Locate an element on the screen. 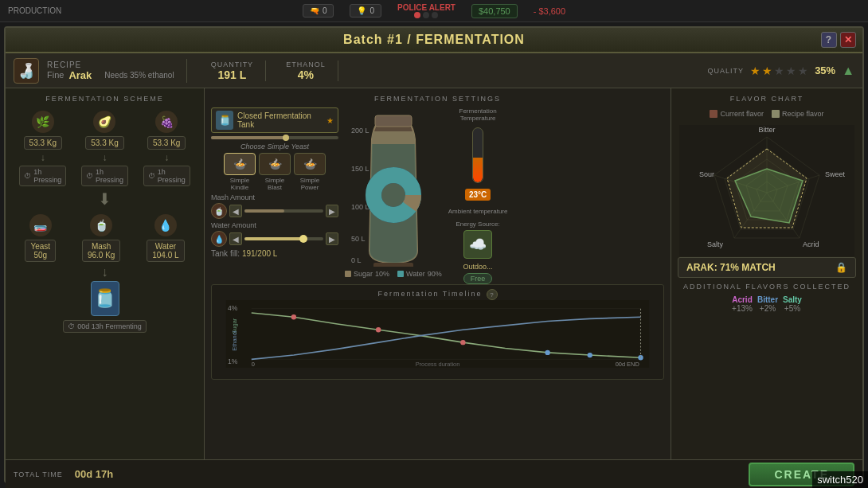  yeast-bowl-3: 🍲 is located at coordinates (310, 164).